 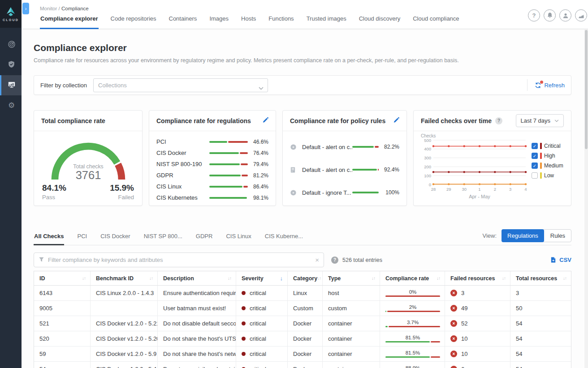 What do you see at coordinates (262, 278) in the screenshot?
I see `column-header-severity: Severity↓` at bounding box center [262, 278].